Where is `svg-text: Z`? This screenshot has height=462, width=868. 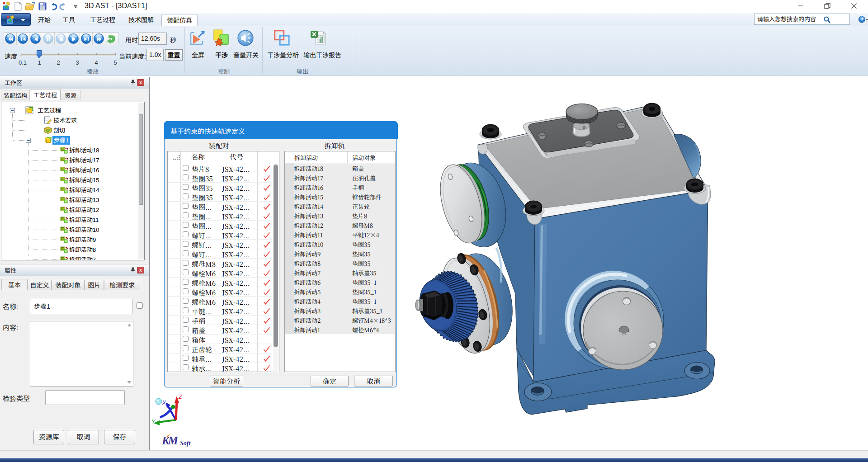
svg-text: Z is located at coordinates (180, 397).